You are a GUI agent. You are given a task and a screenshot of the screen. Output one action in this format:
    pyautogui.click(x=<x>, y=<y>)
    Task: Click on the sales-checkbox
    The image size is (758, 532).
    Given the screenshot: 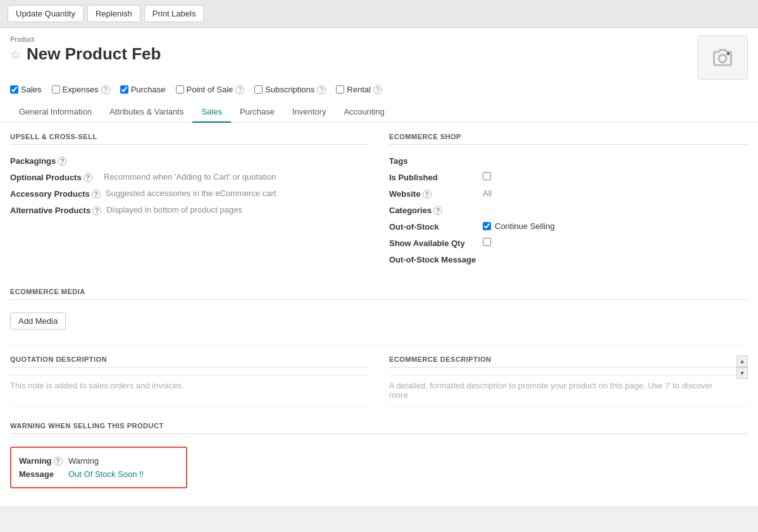 What is the action you would take?
    pyautogui.click(x=14, y=90)
    